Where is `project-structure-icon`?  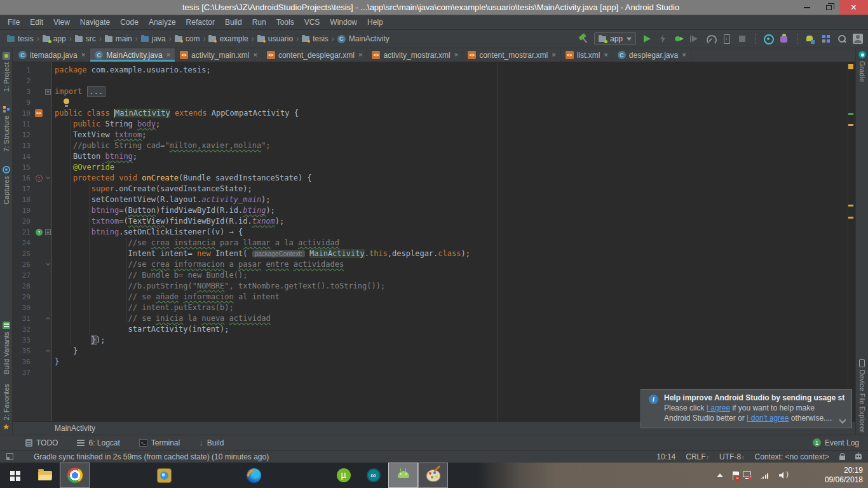
project-structure-icon is located at coordinates (826, 39).